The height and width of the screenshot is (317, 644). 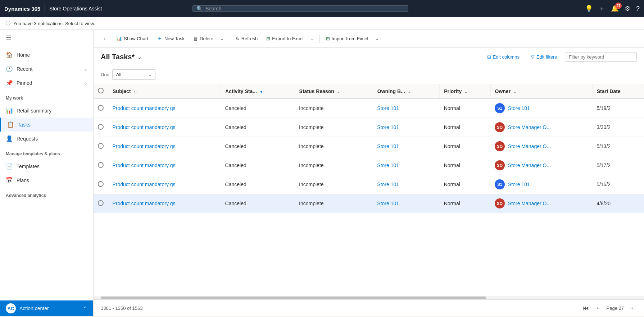 What do you see at coordinates (618, 91) in the screenshot?
I see `col-start-date: Start Date` at bounding box center [618, 91].